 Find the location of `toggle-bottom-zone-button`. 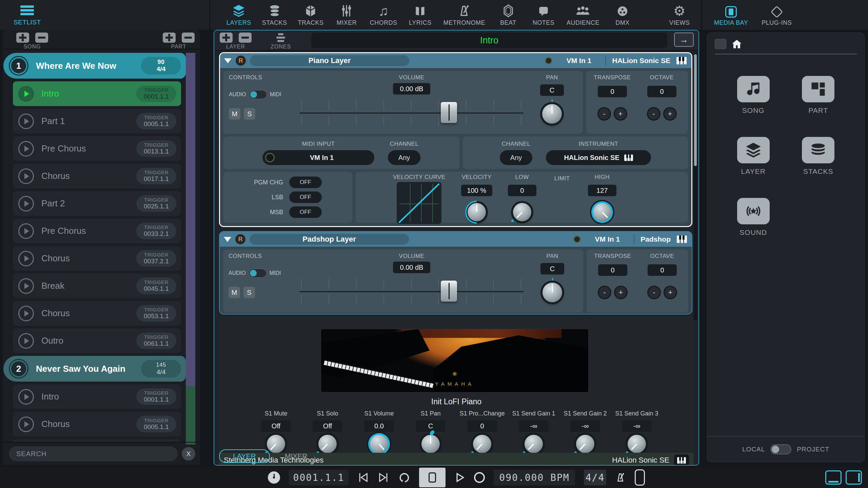

toggle-bottom-zone-button is located at coordinates (833, 477).